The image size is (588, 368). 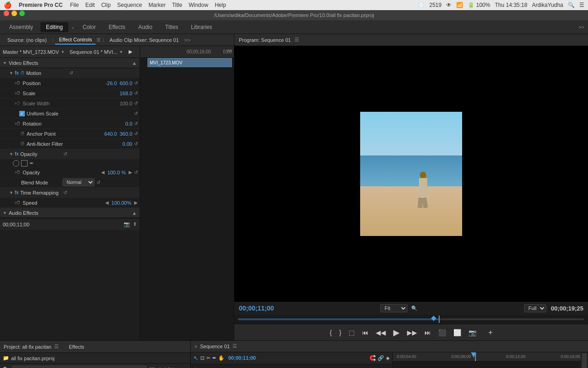 What do you see at coordinates (136, 202) in the screenshot?
I see `speed-next: ▶` at bounding box center [136, 202].